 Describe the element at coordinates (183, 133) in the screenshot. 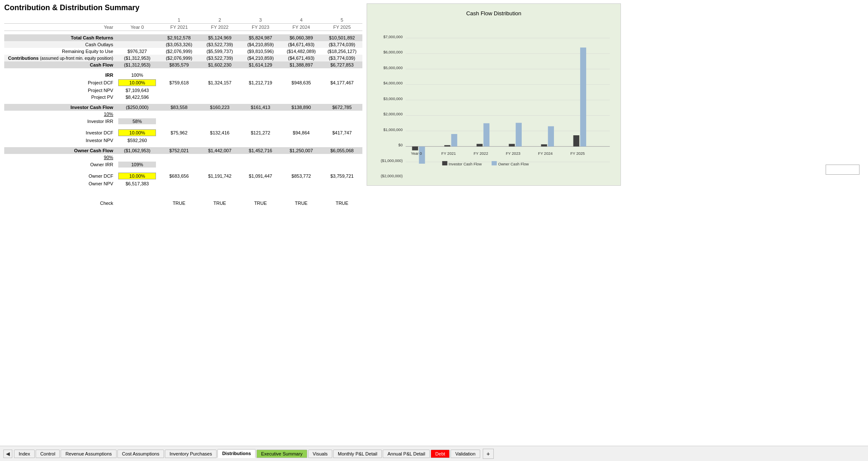

I see `investor-dcf-row: Investor DCF 10.00% $75,962 $132,416 $12…` at that location.